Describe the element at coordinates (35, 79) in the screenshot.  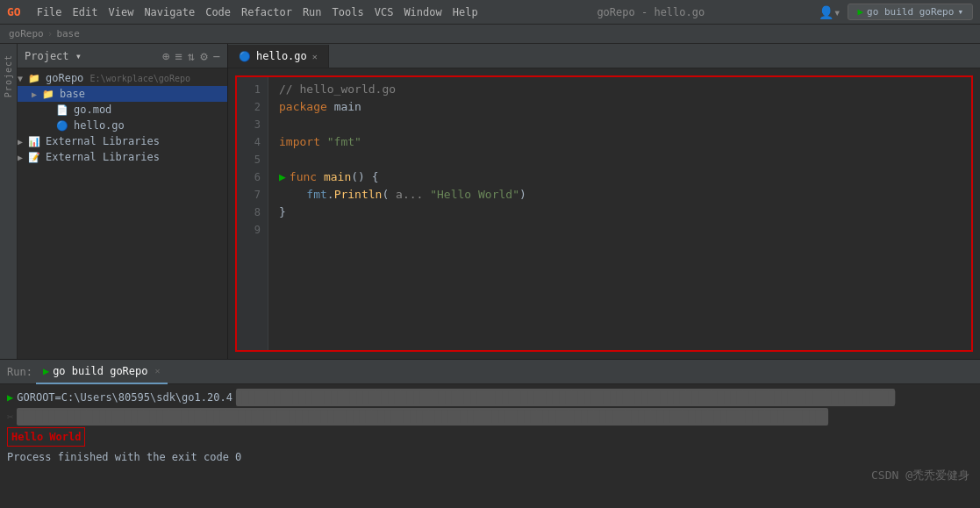
I see `root-folder-icon: 📁` at that location.